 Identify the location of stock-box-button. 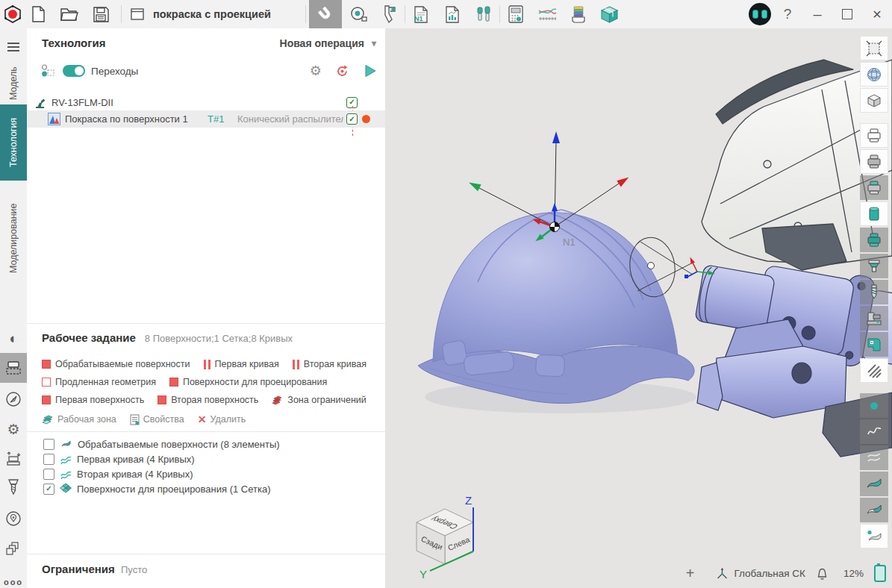
(610, 14).